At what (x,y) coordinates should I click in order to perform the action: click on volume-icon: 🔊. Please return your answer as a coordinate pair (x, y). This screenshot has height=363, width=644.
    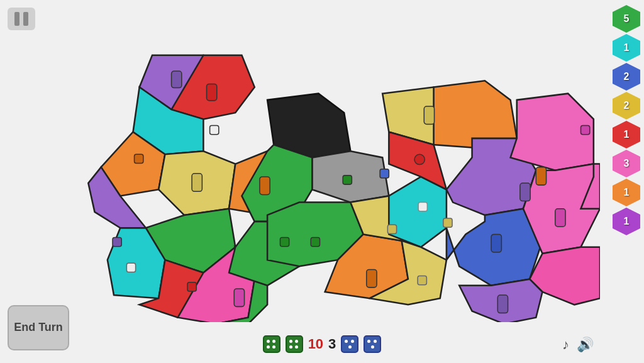
    Looking at the image, I should click on (585, 345).